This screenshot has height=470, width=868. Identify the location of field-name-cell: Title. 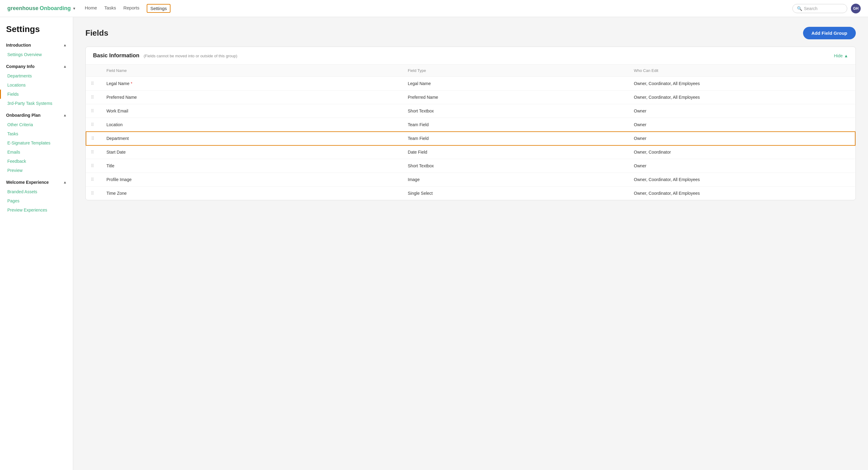
(252, 166).